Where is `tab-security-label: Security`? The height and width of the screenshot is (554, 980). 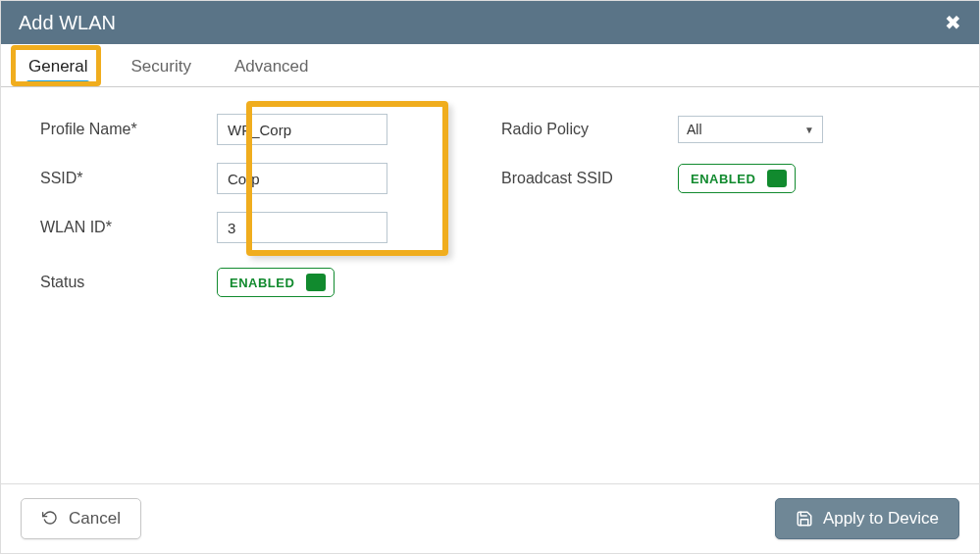 tab-security-label: Security is located at coordinates (161, 67).